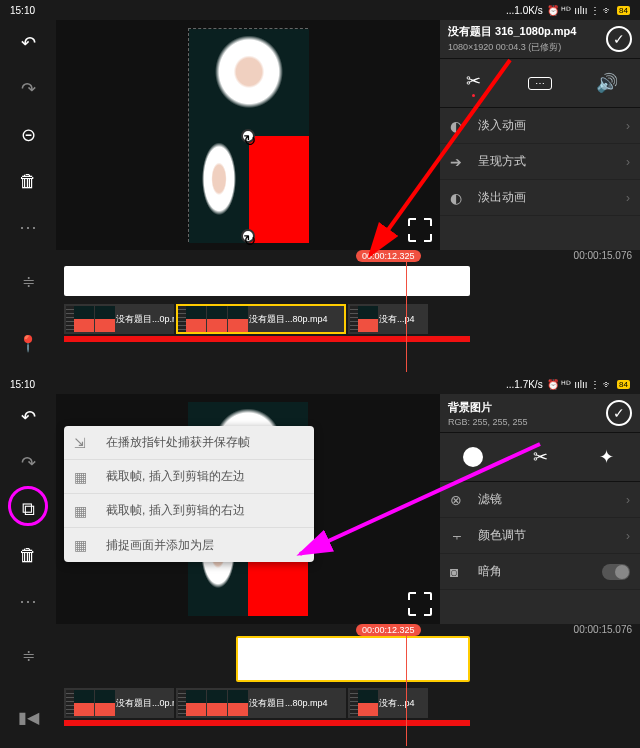  I want to click on color-adjust-option: ⫟颜色调节›, so click(540, 536).